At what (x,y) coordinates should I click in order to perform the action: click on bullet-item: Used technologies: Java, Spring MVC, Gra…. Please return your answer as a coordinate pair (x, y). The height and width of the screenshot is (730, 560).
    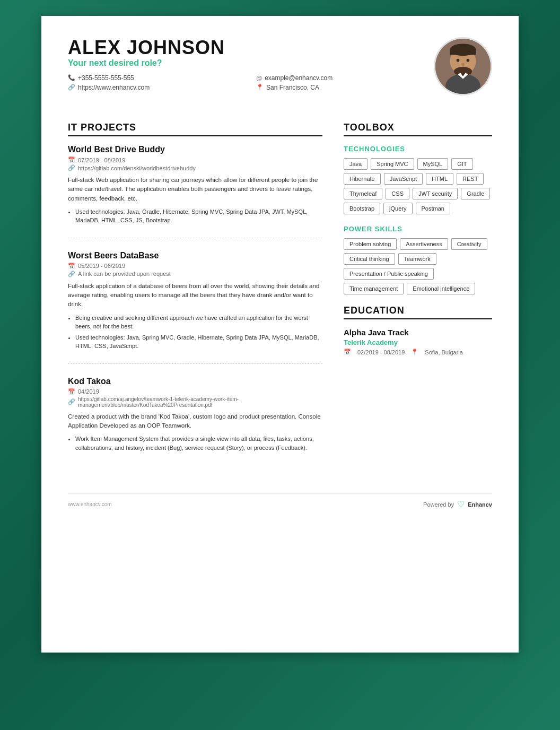
    Looking at the image, I should click on (199, 342).